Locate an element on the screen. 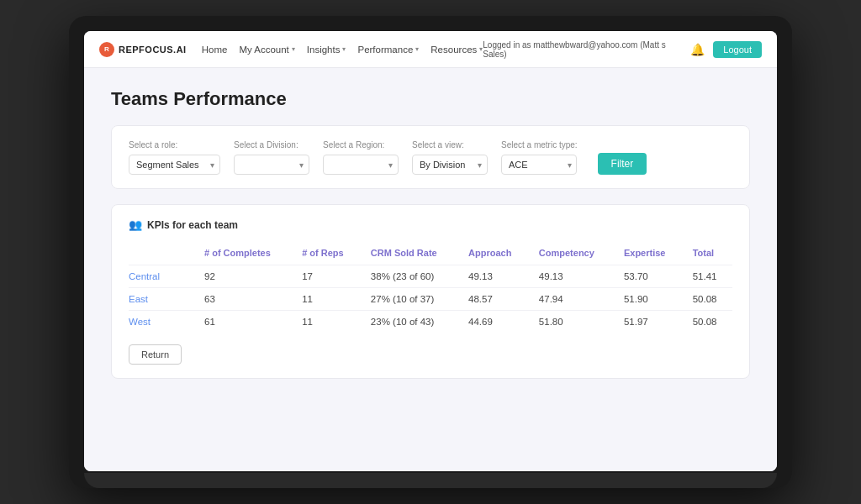 The image size is (861, 504). insights-chevron-icon: ▾ is located at coordinates (344, 49).